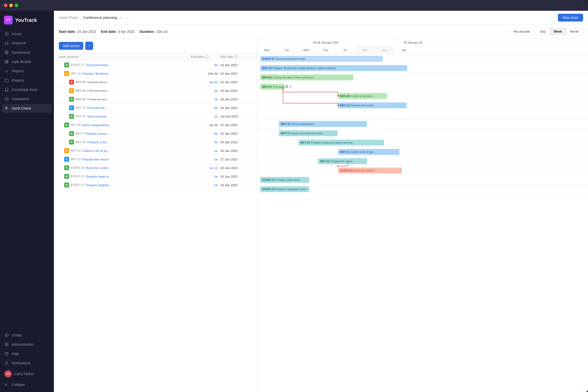 The height and width of the screenshot is (392, 588). Describe the element at coordinates (80, 108) in the screenshot. I see `issue-id: MKT-13` at that location.